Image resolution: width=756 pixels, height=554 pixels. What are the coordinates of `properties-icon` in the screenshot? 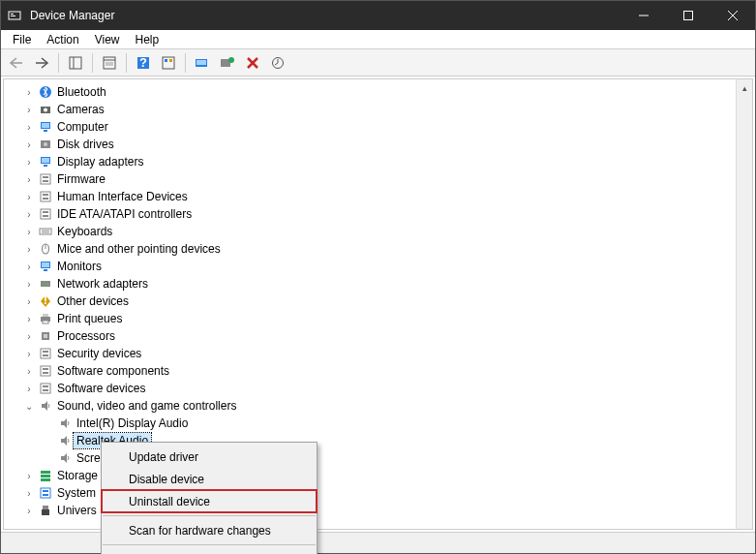 It's located at (109, 63).